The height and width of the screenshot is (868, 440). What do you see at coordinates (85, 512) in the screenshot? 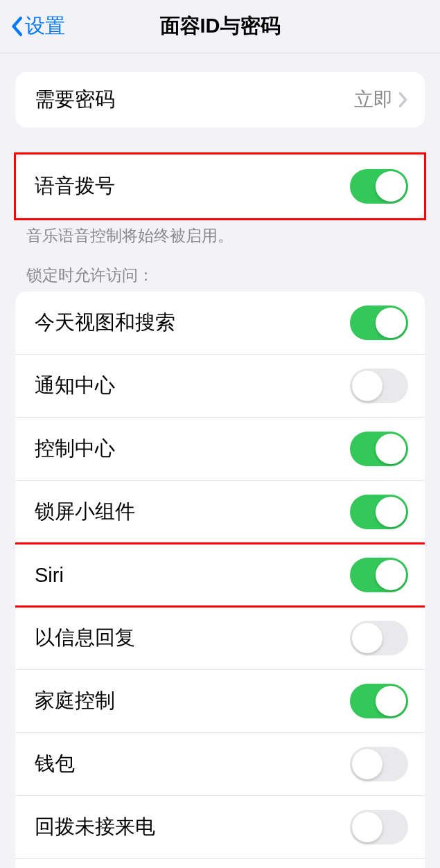
I see `lock-widgets-label: 锁屏小组件` at bounding box center [85, 512].